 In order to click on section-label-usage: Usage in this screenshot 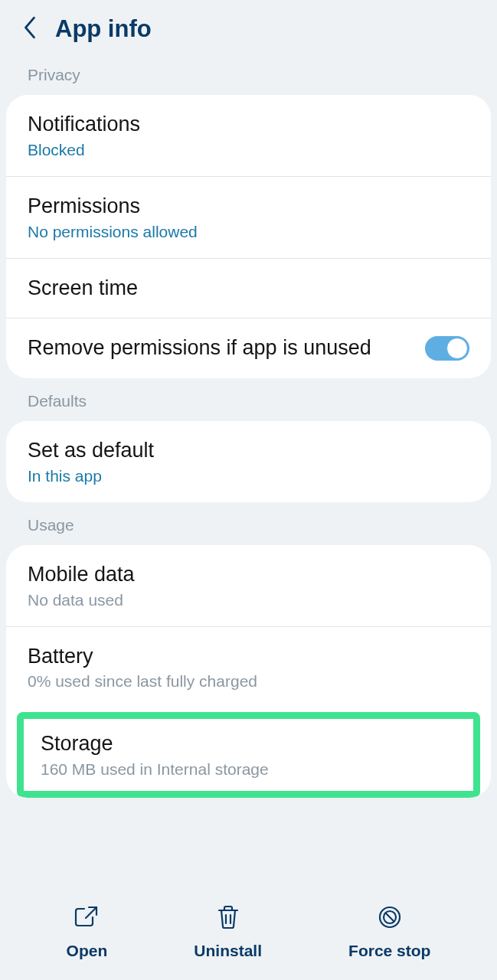, I will do `click(248, 524)`.